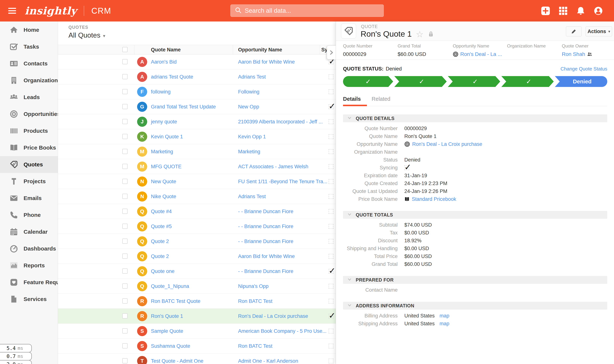 The image size is (614, 364). Describe the element at coordinates (197, 211) in the screenshot. I see `table-row: QQuote #4- - Brianne Duncan Fiore` at that location.